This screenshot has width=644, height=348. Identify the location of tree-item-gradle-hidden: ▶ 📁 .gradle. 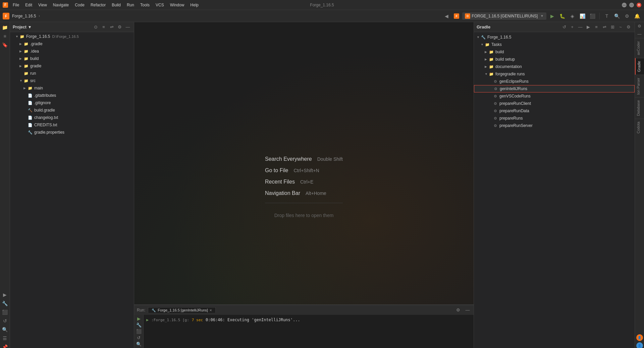
(72, 44).